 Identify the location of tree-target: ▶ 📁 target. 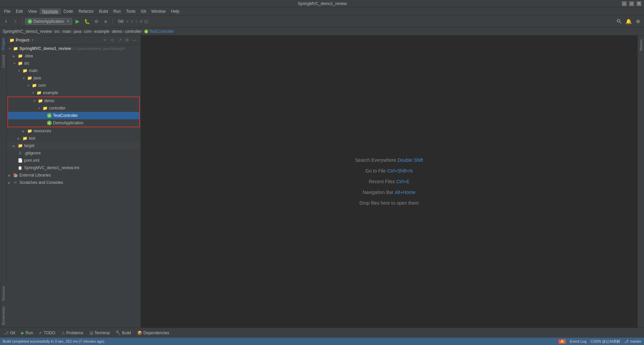
(74, 146).